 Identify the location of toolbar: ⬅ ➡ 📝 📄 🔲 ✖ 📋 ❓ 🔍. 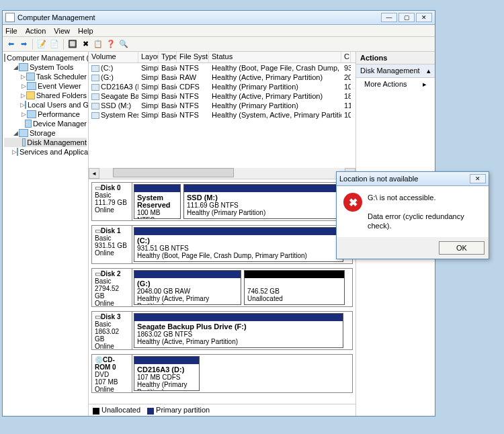
(219, 44).